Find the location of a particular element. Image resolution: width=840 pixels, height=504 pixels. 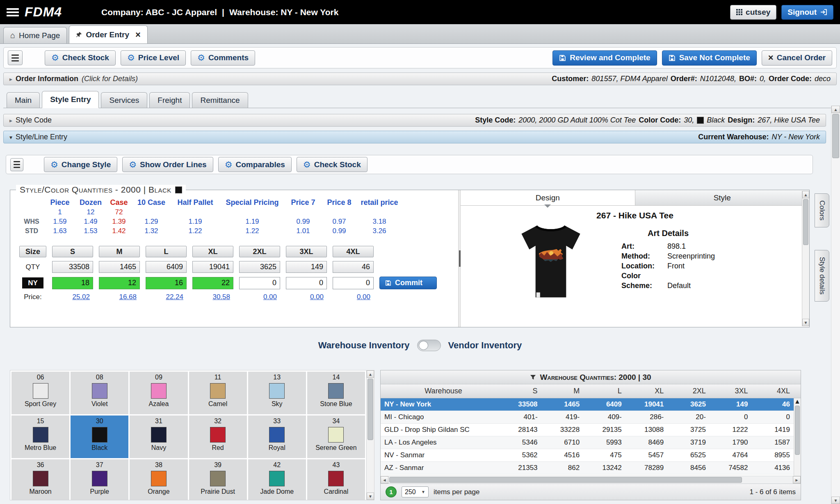

tab-order-entry: Order Entry × is located at coordinates (108, 34).